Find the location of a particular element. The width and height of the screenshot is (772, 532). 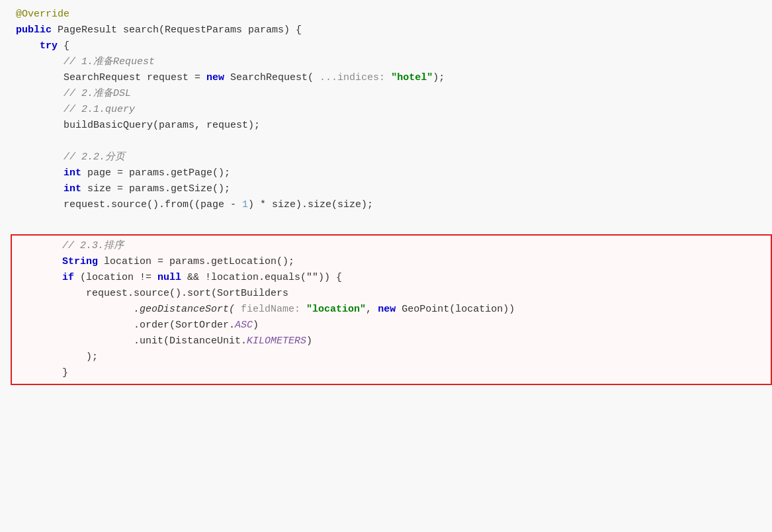

line-request-source: request.source().from((page - 1 ) * size… is located at coordinates (393, 205).